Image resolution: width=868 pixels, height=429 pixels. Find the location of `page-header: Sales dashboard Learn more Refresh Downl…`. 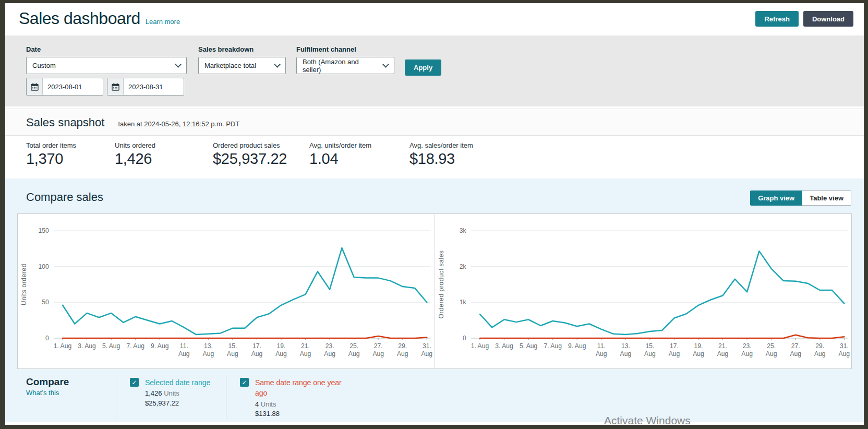

page-header: Sales dashboard Learn more Refresh Downl… is located at coordinates (435, 19).